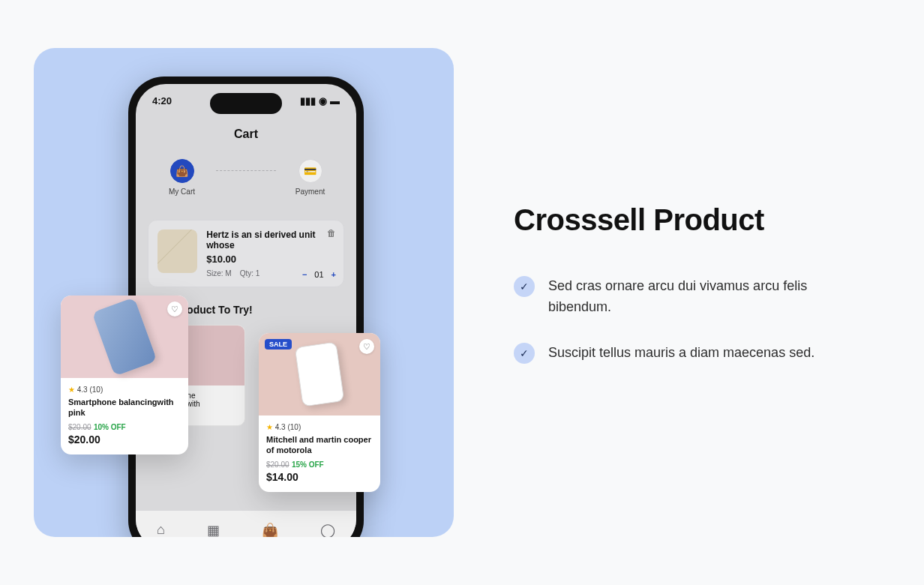 The height and width of the screenshot is (585, 924). I want to click on cart-item-qty-label: Qty: 1, so click(250, 273).